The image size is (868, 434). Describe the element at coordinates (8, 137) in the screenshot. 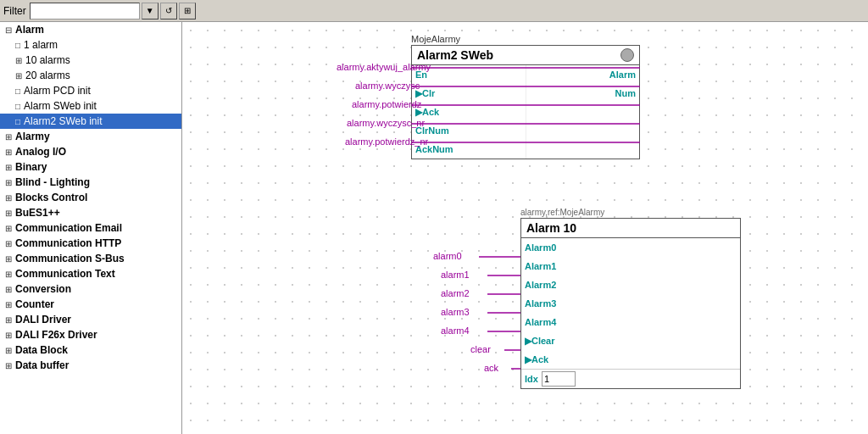

I see `alarmy-expand-icon: ⊞` at that location.